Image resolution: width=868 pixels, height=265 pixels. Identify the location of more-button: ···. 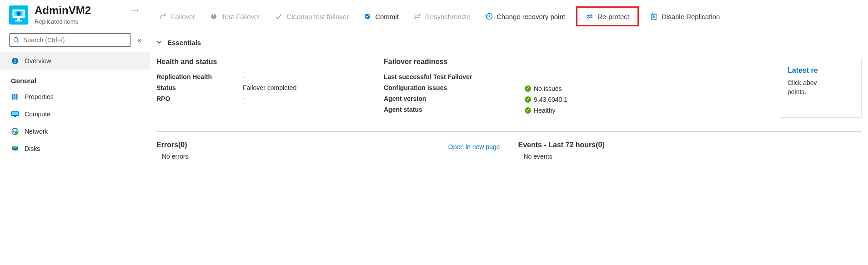
(135, 10).